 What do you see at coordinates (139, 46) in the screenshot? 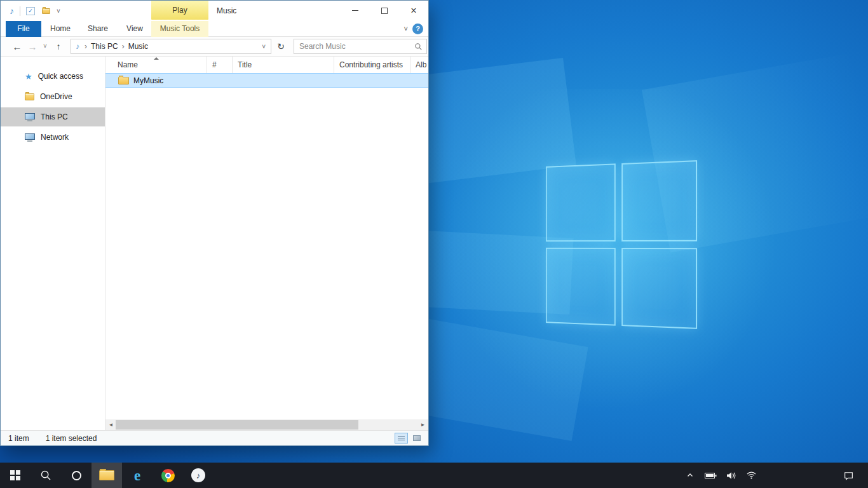
I see `breadcrumb-music: Music` at bounding box center [139, 46].